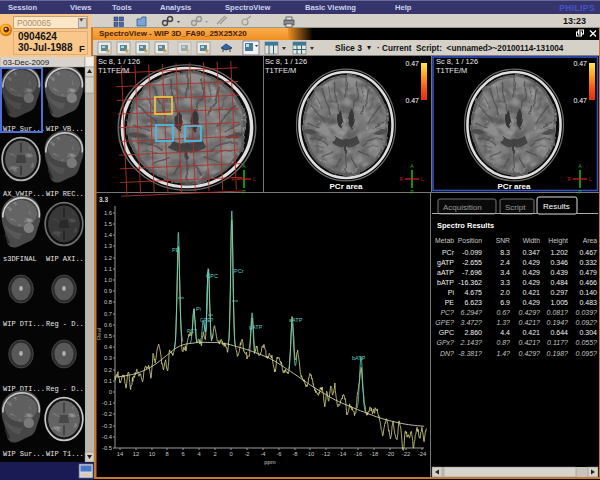 The image size is (600, 480). I want to click on svg-text: WIP Sur..., so click(24, 454).